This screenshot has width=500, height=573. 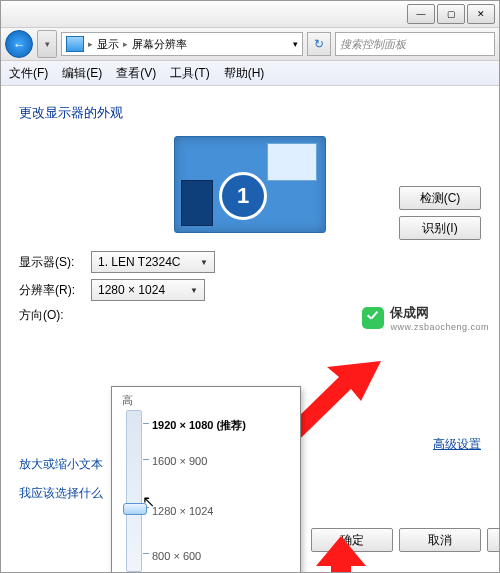 I want to click on window-titlebar: — ▢ ✕, so click(x=250, y=14).